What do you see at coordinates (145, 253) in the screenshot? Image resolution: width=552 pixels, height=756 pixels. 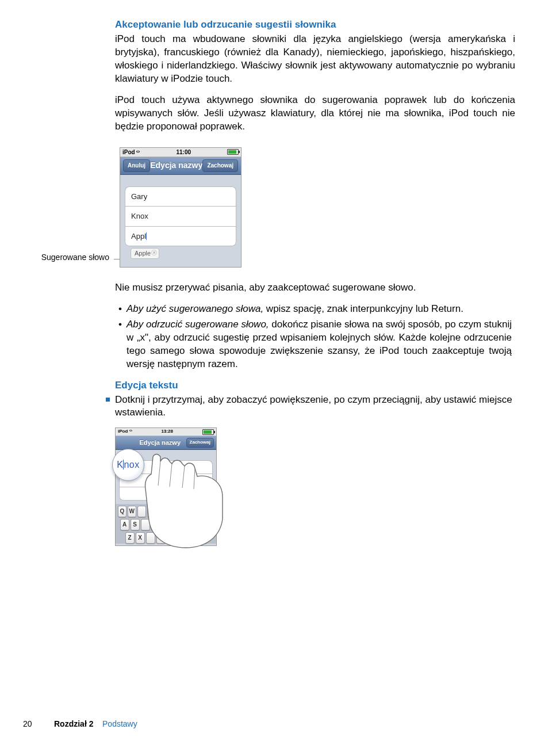 I see `autocorrect-suggestion: Apple ×` at bounding box center [145, 253].